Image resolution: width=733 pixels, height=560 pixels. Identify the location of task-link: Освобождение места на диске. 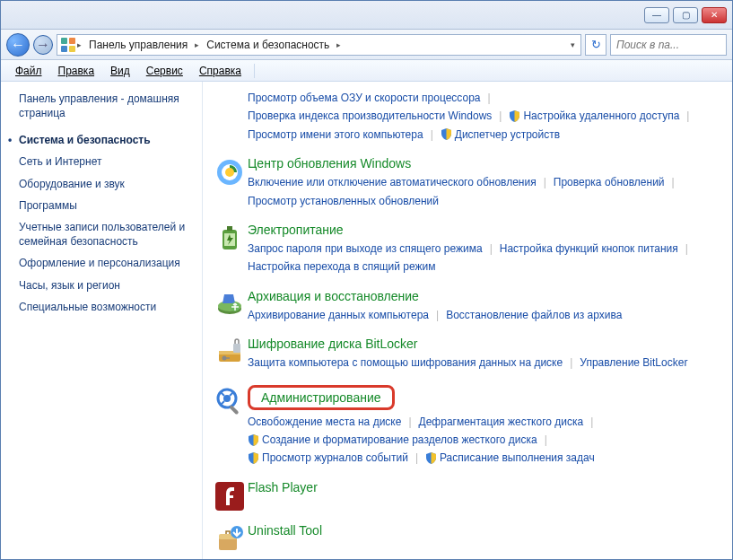
(325, 422).